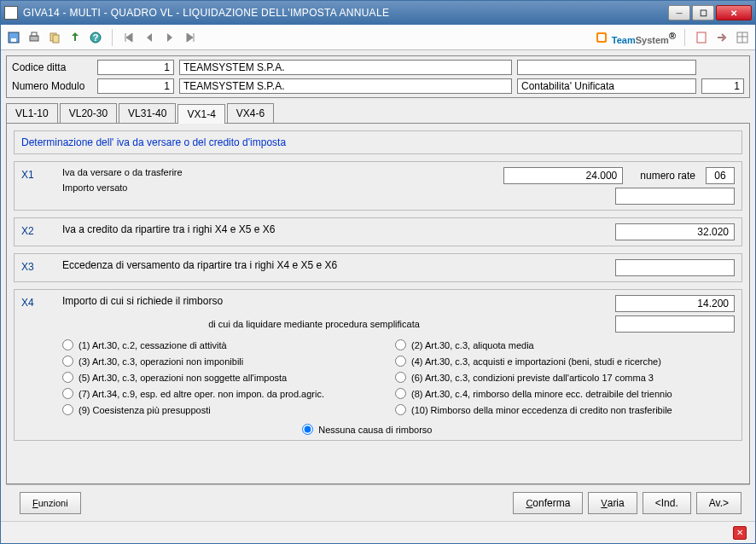  I want to click on x4-val1, so click(675, 304).